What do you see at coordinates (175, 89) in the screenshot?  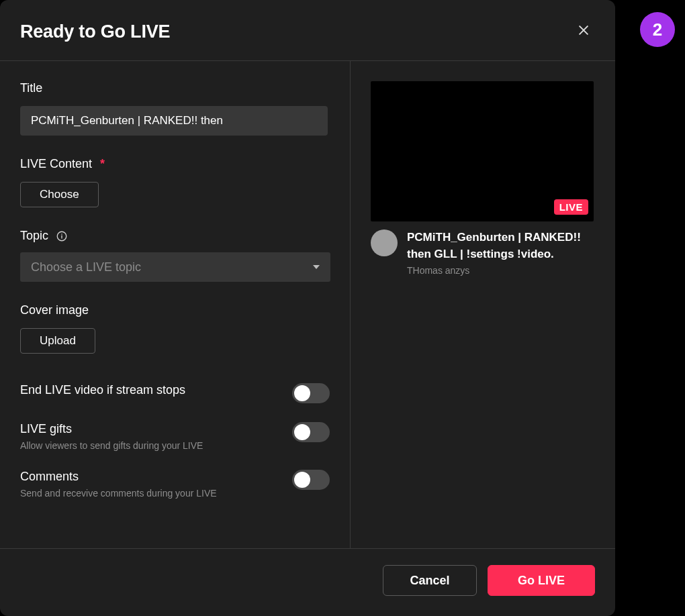 I see `title-label: Title` at bounding box center [175, 89].